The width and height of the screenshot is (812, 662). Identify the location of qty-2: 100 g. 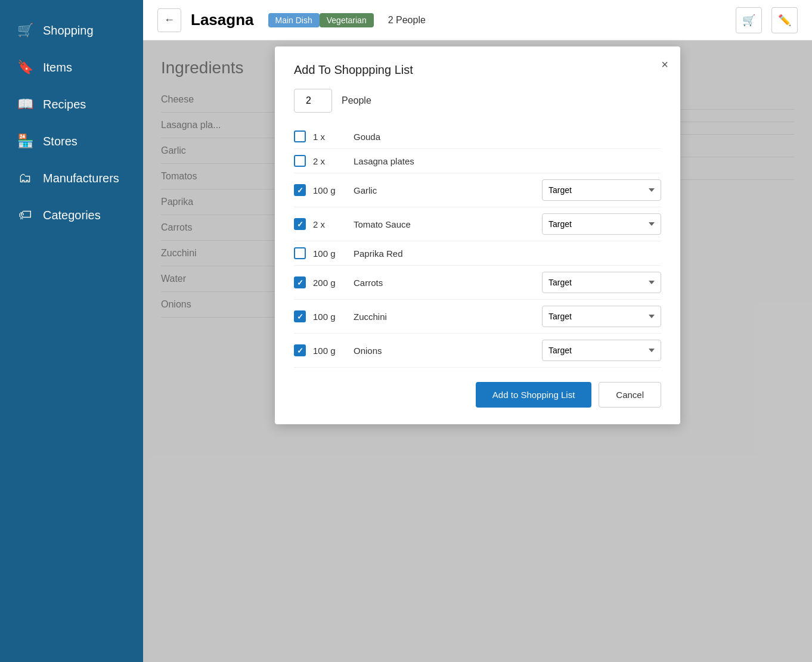
(330, 191).